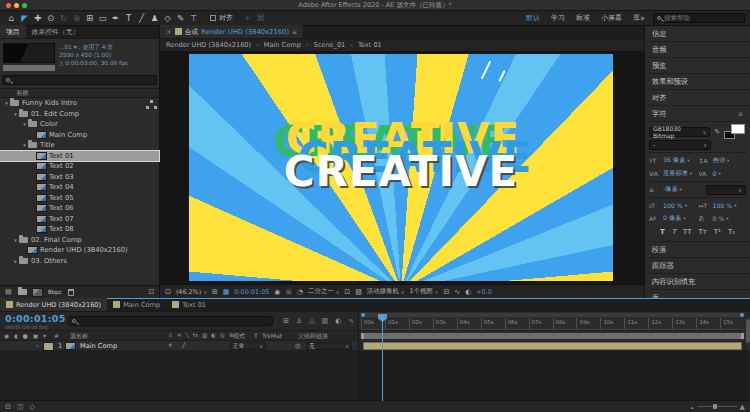 The width and height of the screenshot is (750, 412). What do you see at coordinates (723, 174) in the screenshot?
I see `tracking-control: VA 0 ▾` at bounding box center [723, 174].